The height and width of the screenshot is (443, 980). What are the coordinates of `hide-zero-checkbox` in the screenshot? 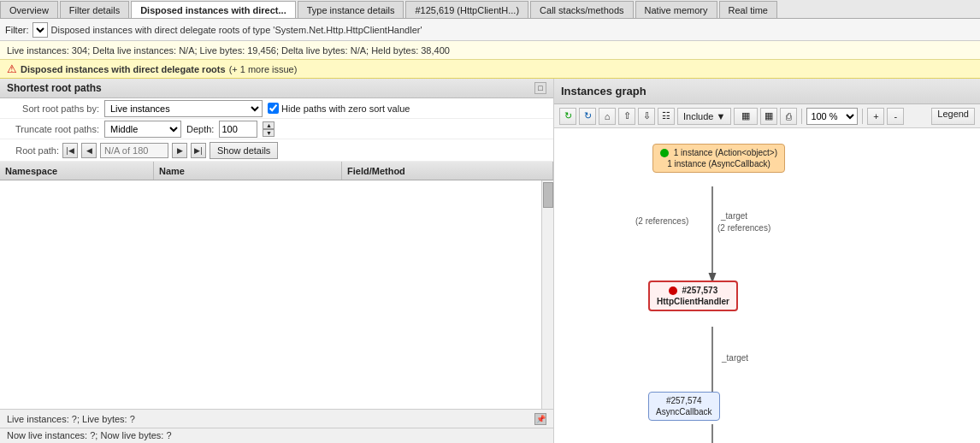 It's located at (274, 108).